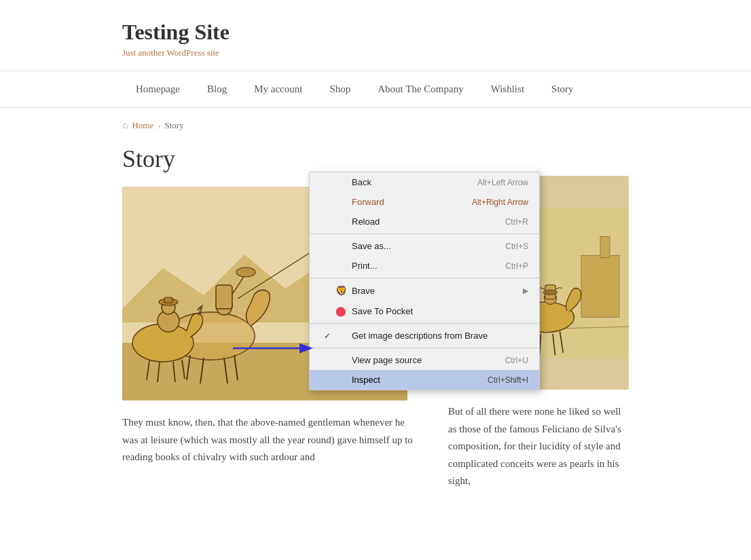  Describe the element at coordinates (272, 155) in the screenshot. I see `page-title: Story` at that location.